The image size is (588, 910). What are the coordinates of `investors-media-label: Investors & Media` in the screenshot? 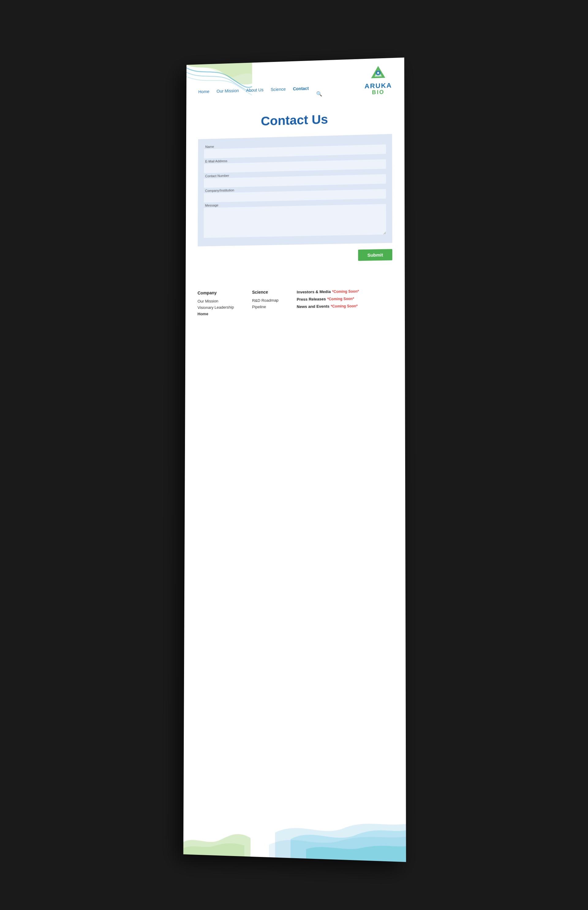 It's located at (314, 291).